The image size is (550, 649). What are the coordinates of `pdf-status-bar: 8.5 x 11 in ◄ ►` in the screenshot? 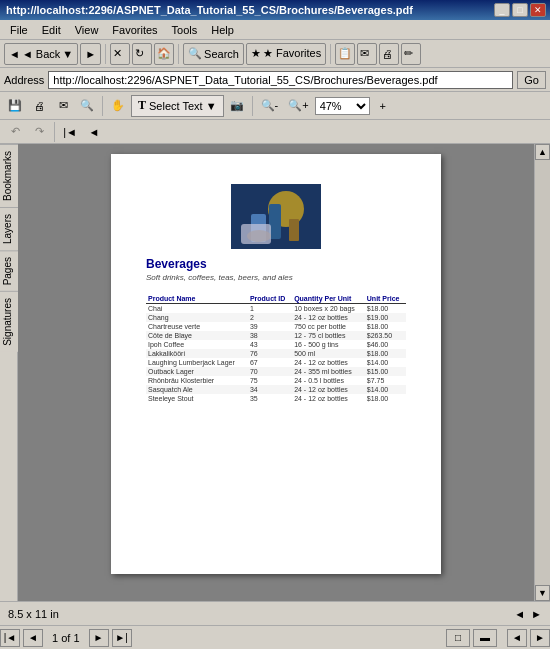 It's located at (275, 613).